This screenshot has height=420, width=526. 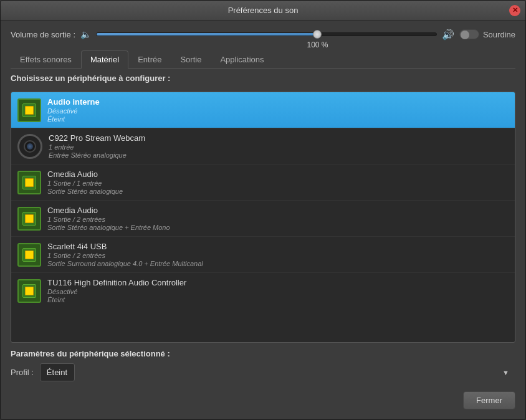 I want to click on profil-row: Profil : Éteint, so click(x=263, y=373).